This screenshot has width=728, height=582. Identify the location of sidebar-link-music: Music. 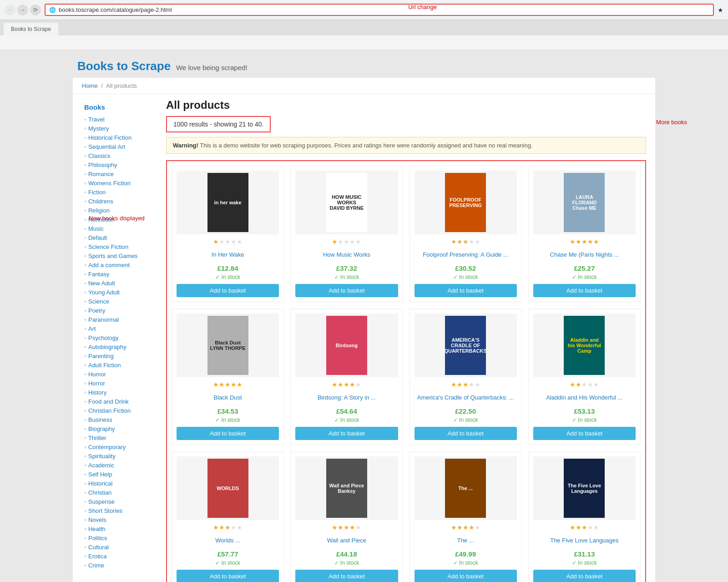
(96, 228).